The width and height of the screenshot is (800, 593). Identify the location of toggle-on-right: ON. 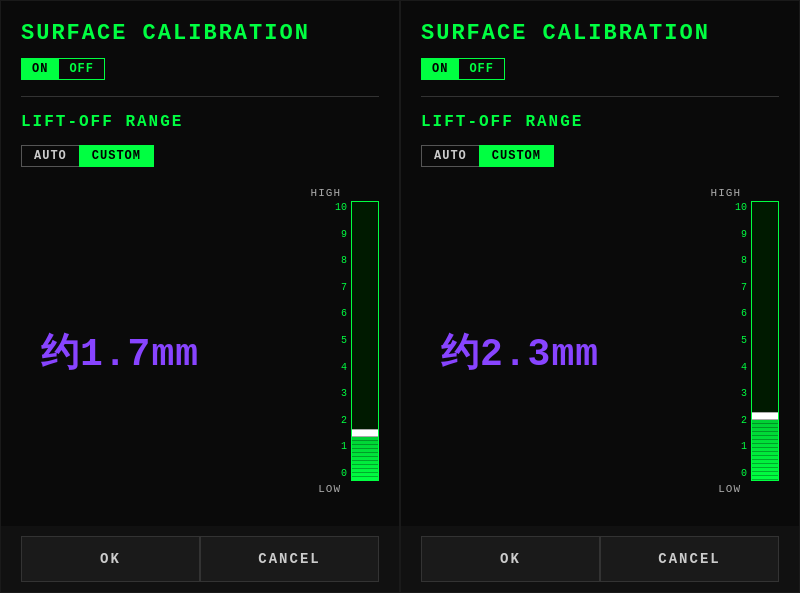
(440, 69).